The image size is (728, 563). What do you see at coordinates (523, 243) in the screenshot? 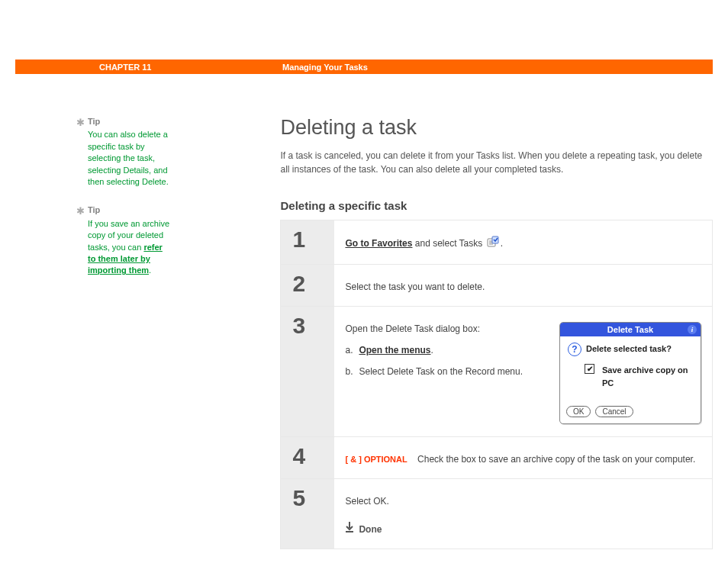
I see `step-body: Go to Favorites and select Tasks` at bounding box center [523, 243].